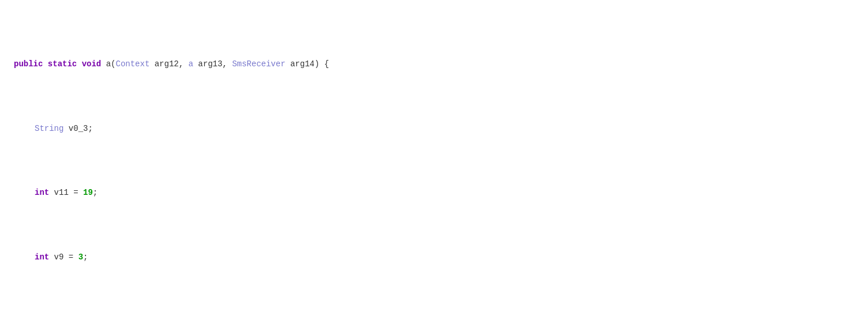  Describe the element at coordinates (88, 193) in the screenshot. I see `number-19: 19` at that location.